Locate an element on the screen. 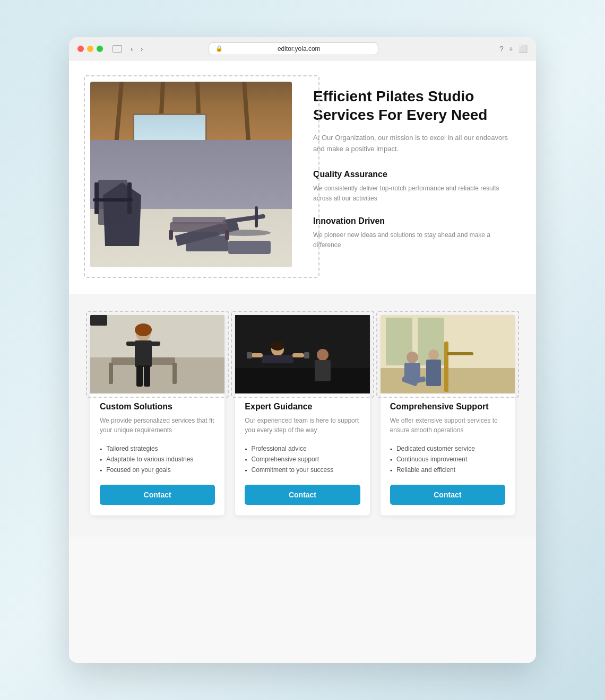  card-3-list-item-2: Continuous improvement is located at coordinates (448, 459).